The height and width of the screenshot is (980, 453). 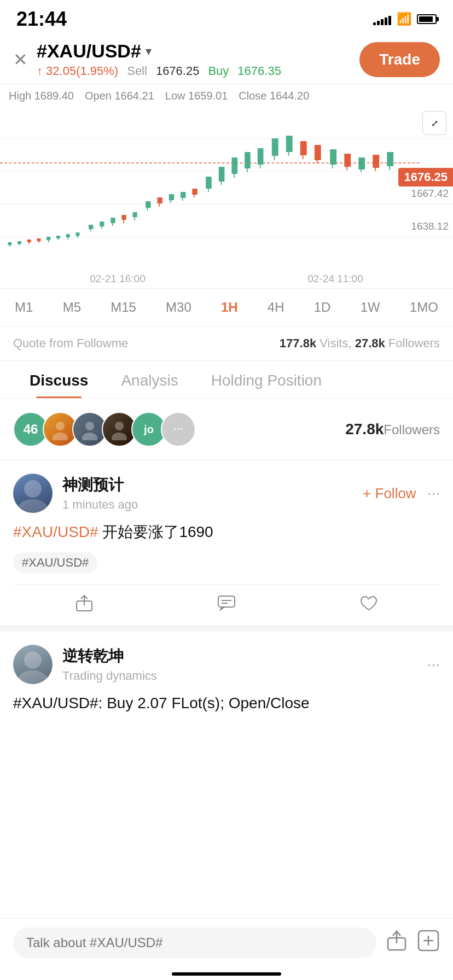 I want to click on time-axis: 02-21 16:00 02-24 11:00, so click(x=226, y=279).